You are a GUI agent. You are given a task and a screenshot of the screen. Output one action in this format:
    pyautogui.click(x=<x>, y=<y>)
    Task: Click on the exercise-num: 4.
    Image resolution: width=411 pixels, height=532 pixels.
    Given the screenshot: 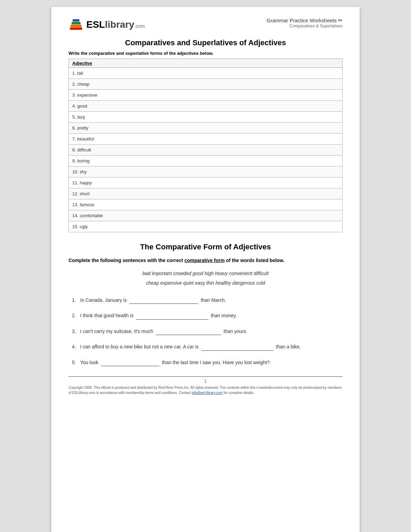 What is the action you would take?
    pyautogui.click(x=76, y=347)
    